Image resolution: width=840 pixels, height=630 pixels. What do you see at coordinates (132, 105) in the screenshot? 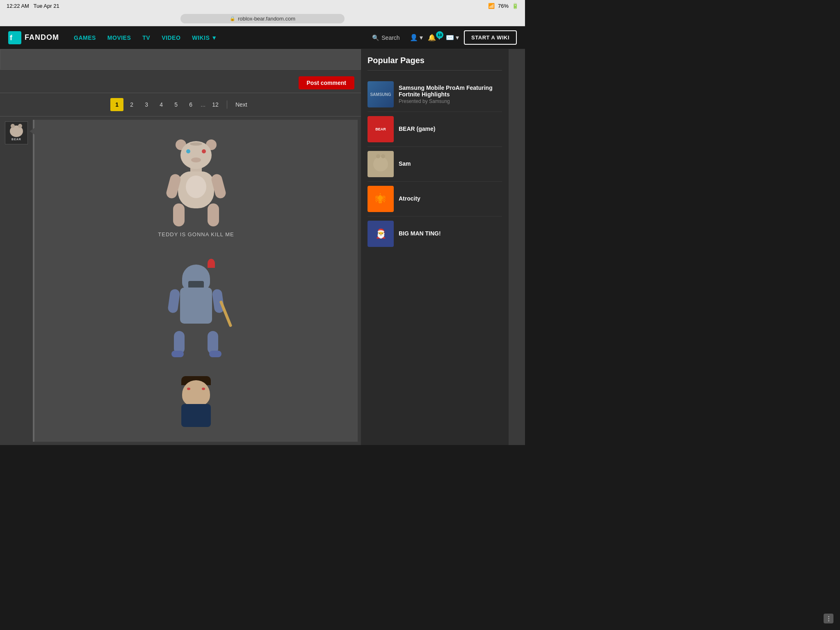
I see `page-2-button: 2` at bounding box center [132, 105].